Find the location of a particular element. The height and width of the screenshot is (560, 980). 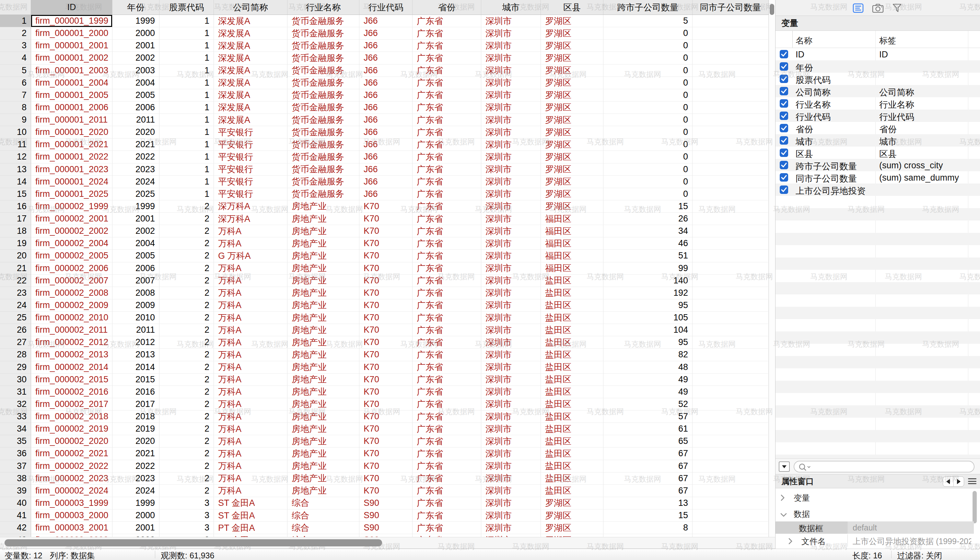

variable-row: 省份省份 is located at coordinates (878, 128).